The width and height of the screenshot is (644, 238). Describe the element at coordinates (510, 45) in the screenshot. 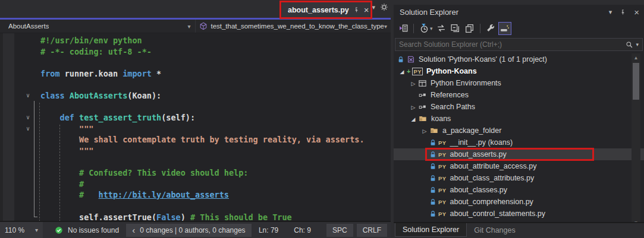

I see `search-input` at that location.